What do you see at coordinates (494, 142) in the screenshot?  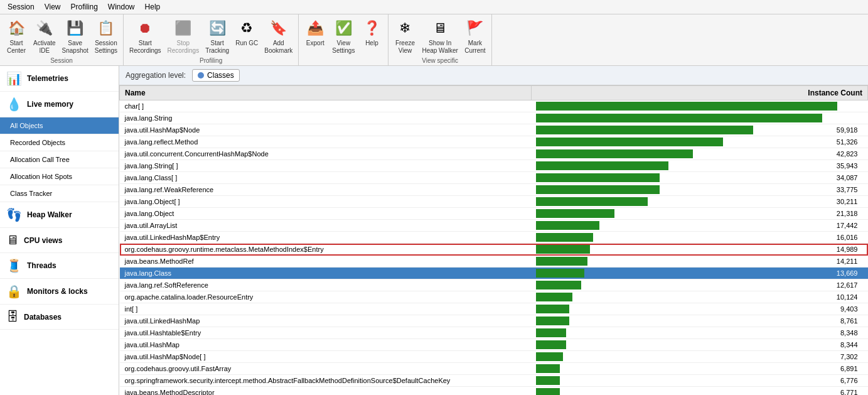 I see `table-row: java.lang.reflect.Method51,326` at bounding box center [494, 142].